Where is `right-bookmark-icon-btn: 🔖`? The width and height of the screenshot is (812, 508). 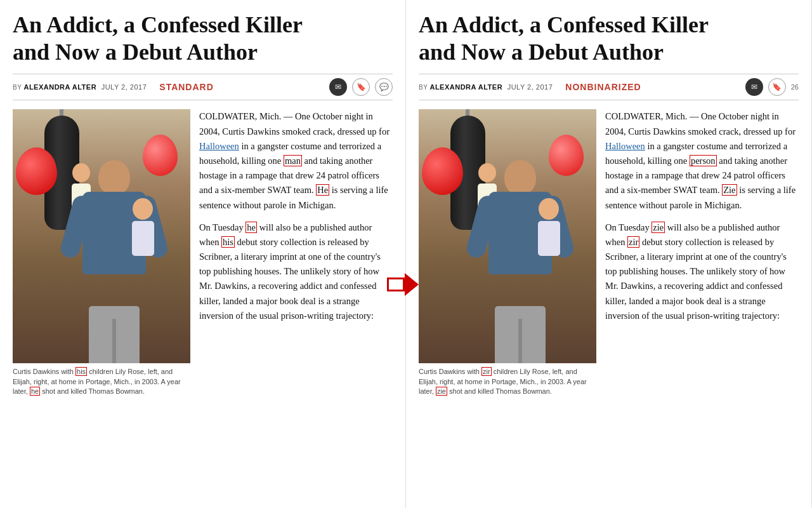
right-bookmark-icon-btn: 🔖 is located at coordinates (777, 87).